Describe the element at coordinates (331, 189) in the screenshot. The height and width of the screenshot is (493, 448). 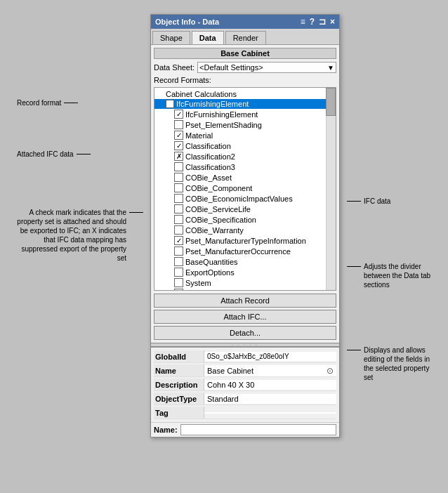
I see `scrollbar-track` at that location.